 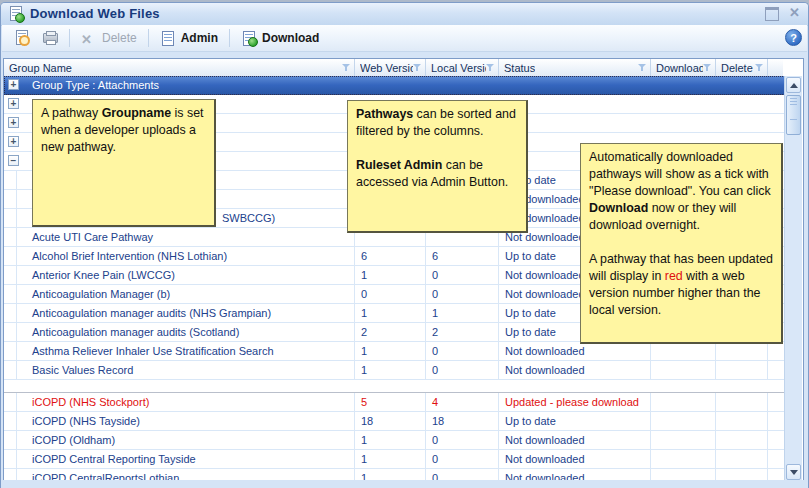 What do you see at coordinates (384, 114) in the screenshot?
I see `note-bold-text: Pathways` at bounding box center [384, 114].